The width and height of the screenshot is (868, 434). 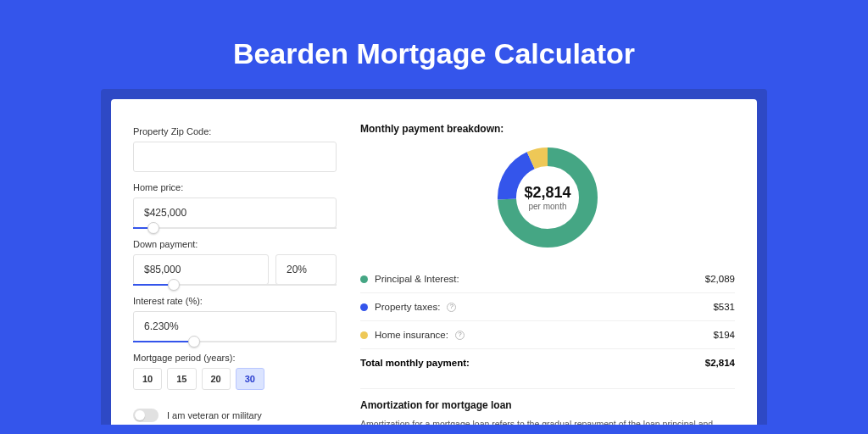 What do you see at coordinates (548, 129) in the screenshot?
I see `breakdown-title: Monthly payment breakdown:` at bounding box center [548, 129].